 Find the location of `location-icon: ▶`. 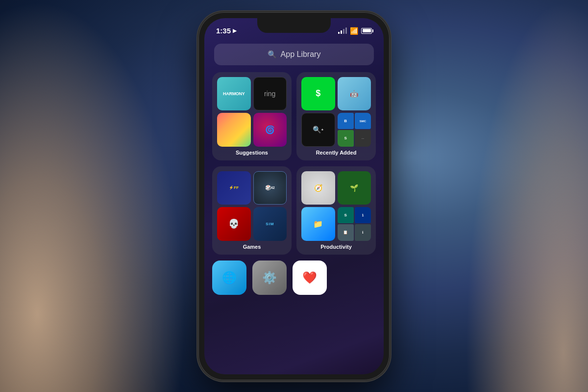

location-icon: ▶ is located at coordinates (235, 30).